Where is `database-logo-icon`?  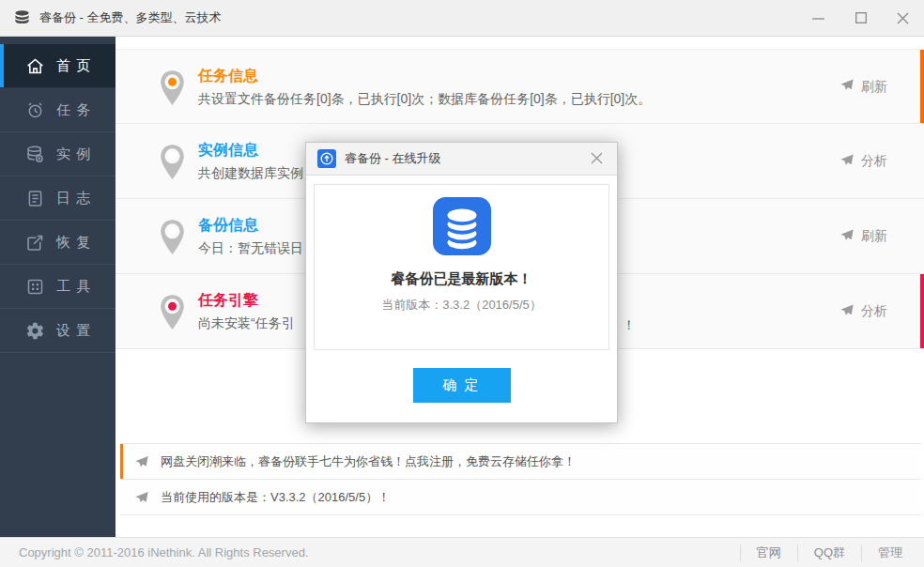 database-logo-icon is located at coordinates (462, 226).